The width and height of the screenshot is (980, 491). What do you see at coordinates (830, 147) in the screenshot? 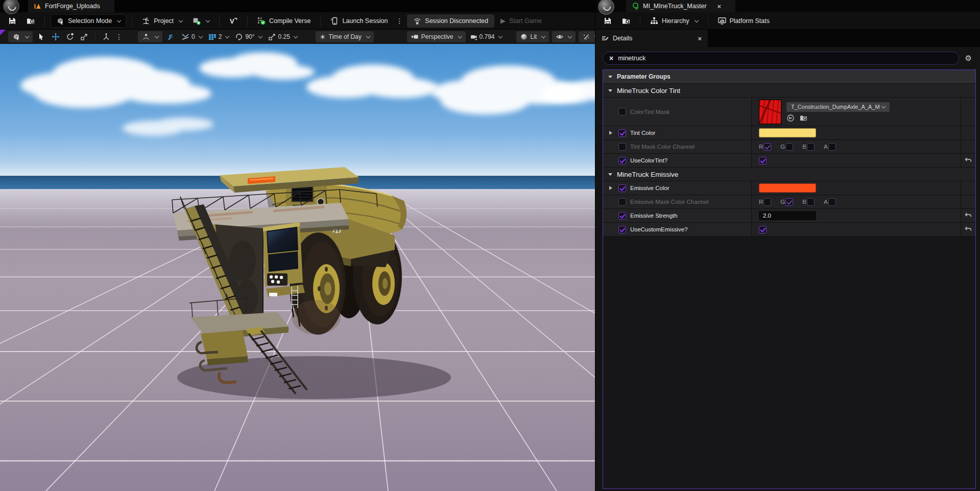
I see `channel-a: A` at bounding box center [830, 147].